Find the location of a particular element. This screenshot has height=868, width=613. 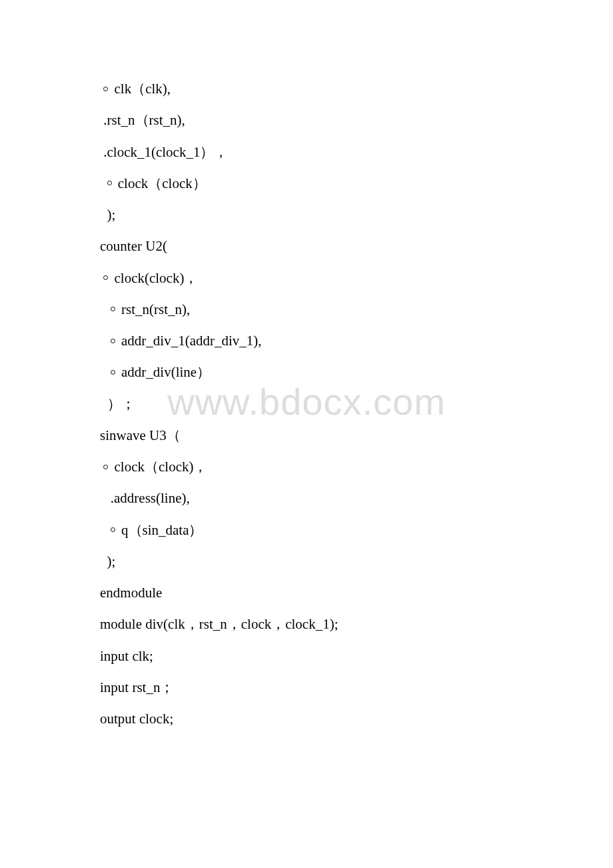

code-text: clock（clock） is located at coordinates (161, 183).